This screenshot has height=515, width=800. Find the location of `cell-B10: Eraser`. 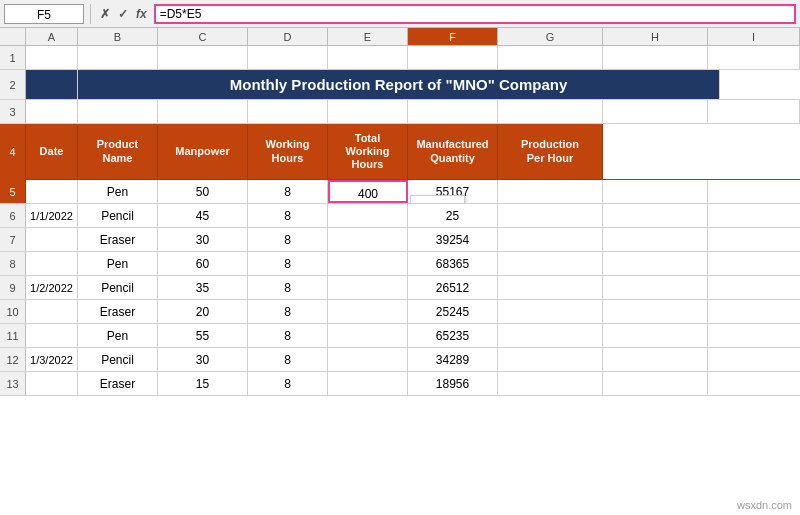

cell-B10: Eraser is located at coordinates (118, 312).